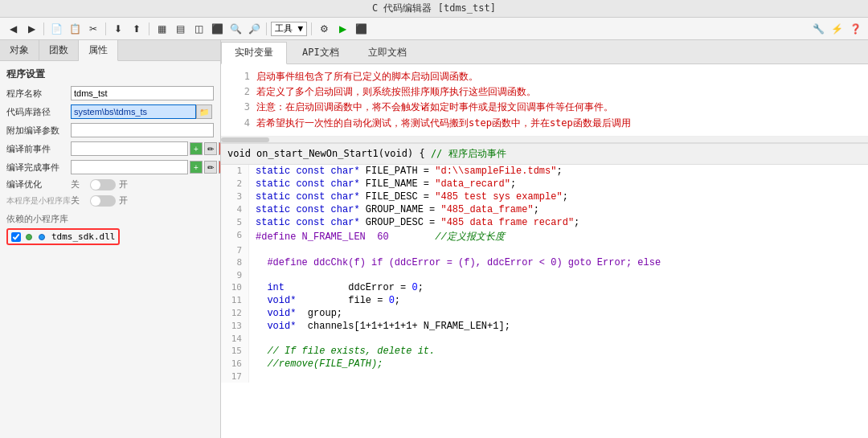 The width and height of the screenshot is (868, 438). I want to click on toolbar: ◀ ▶ 📄 📋 ✂ ⬇ ⬆ ▦ ▤ ◫ ⬛ 🔍 🔎 工具 ▼ ⚙ ▶ ⬛ 🔧 ⚡…, so click(434, 29).